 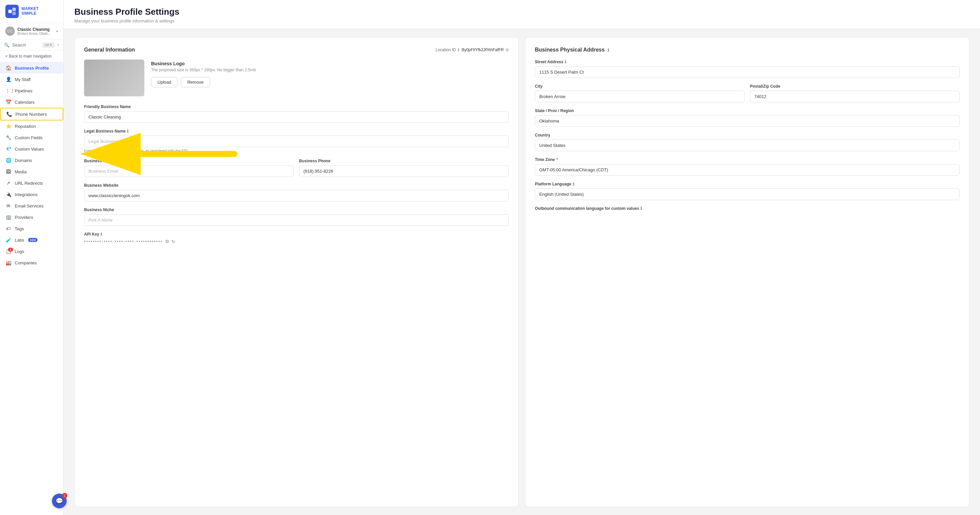 I want to click on city-postal-row: City Postal/Zip Code, so click(x=747, y=96).